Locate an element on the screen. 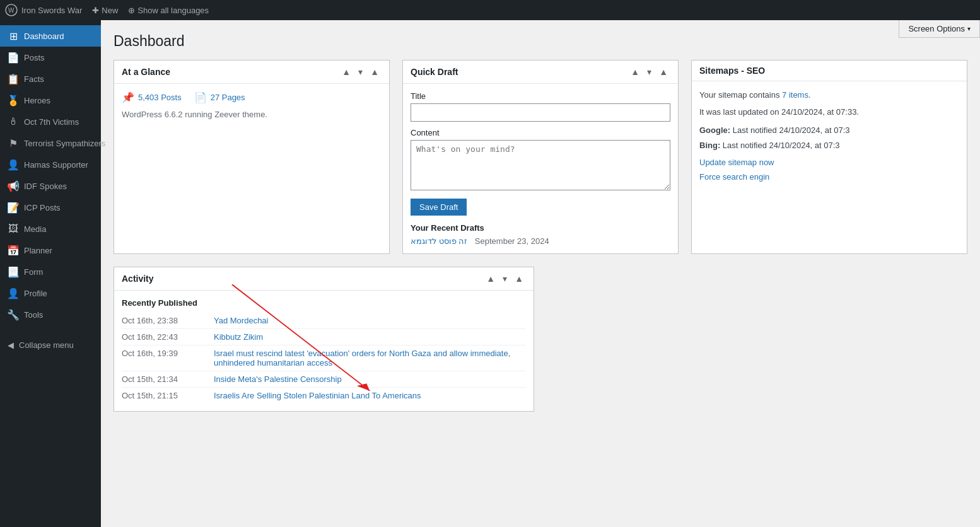  activity-date-1: Oct 16th, 22:43 is located at coordinates (163, 337).